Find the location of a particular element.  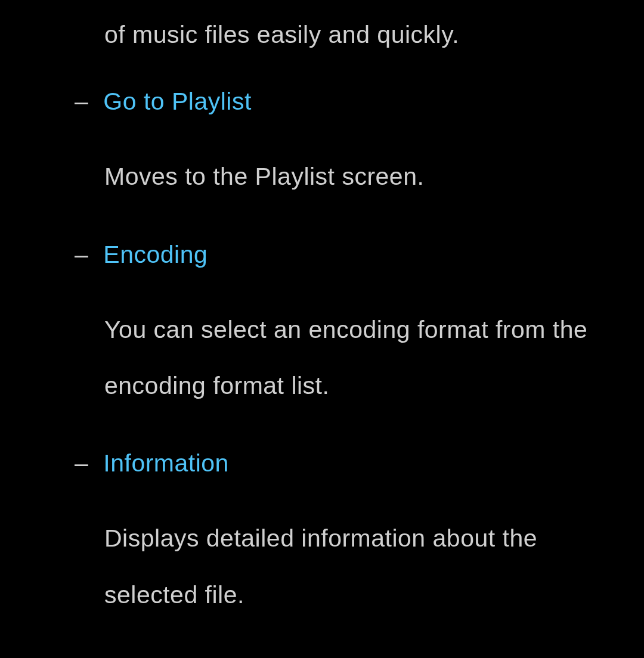

item-title: Information is located at coordinates (166, 464).